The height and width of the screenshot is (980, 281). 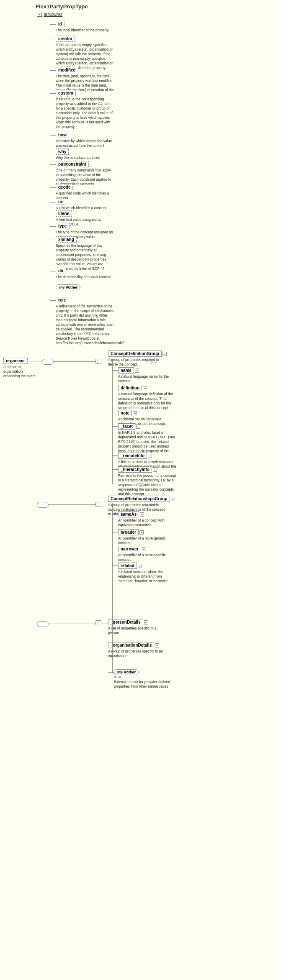 What do you see at coordinates (39, 14) in the screenshot?
I see `attributes-collapse-icon: -` at bounding box center [39, 14].